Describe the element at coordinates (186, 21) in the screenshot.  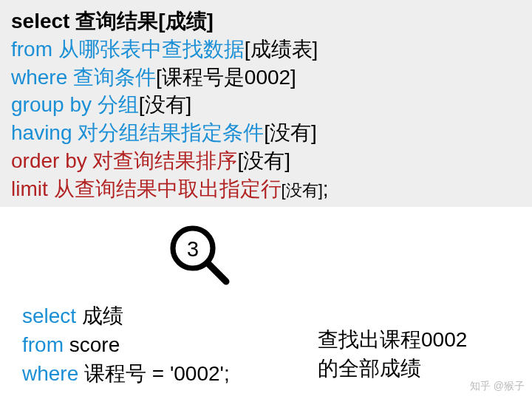
I see `bracket-select: [成绩]` at that location.